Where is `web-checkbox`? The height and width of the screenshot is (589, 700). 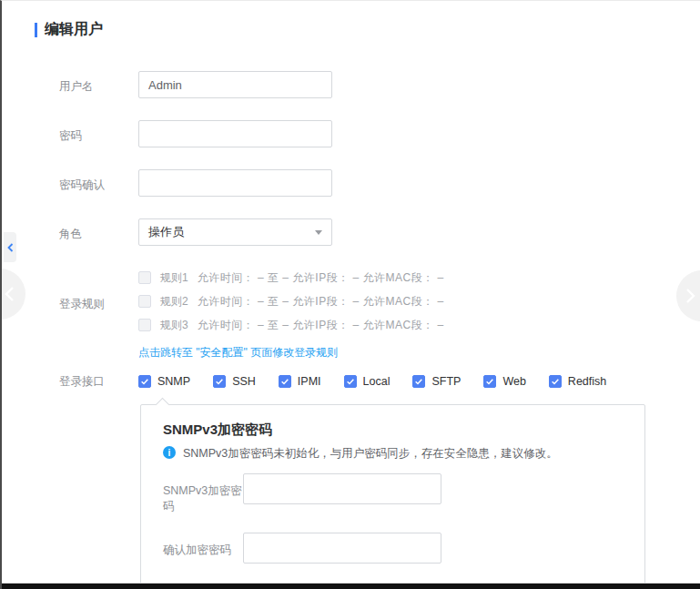
web-checkbox is located at coordinates (490, 381).